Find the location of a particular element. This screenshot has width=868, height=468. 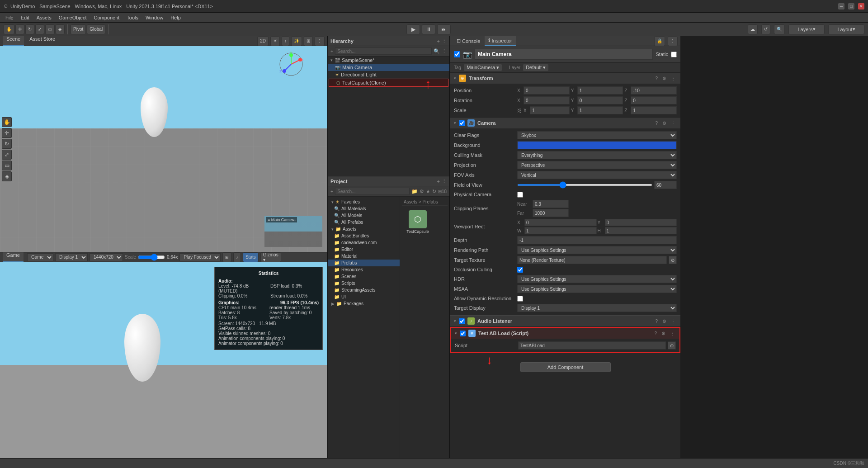

game-gizmos-btn: Gizmos ▾ is located at coordinates (271, 257).